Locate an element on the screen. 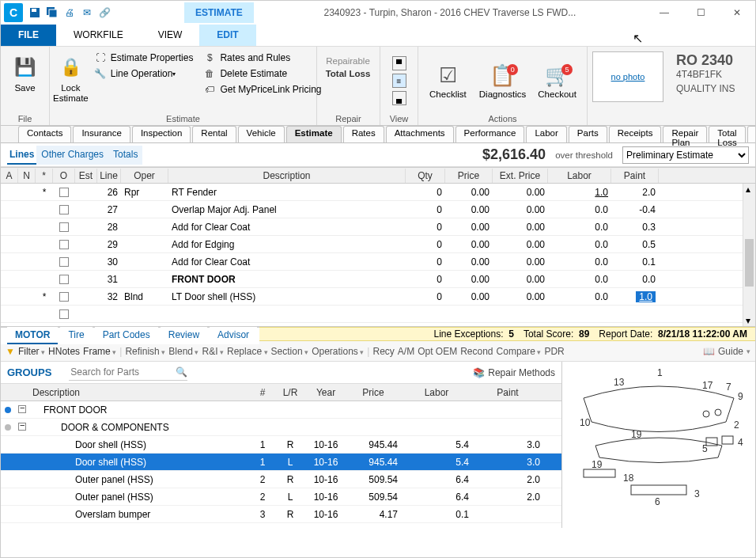 The image size is (756, 558). no-photo-link: no photo is located at coordinates (628, 77).